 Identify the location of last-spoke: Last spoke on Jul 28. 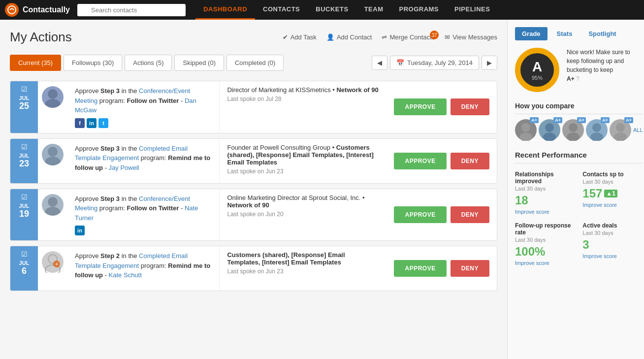
(303, 99).